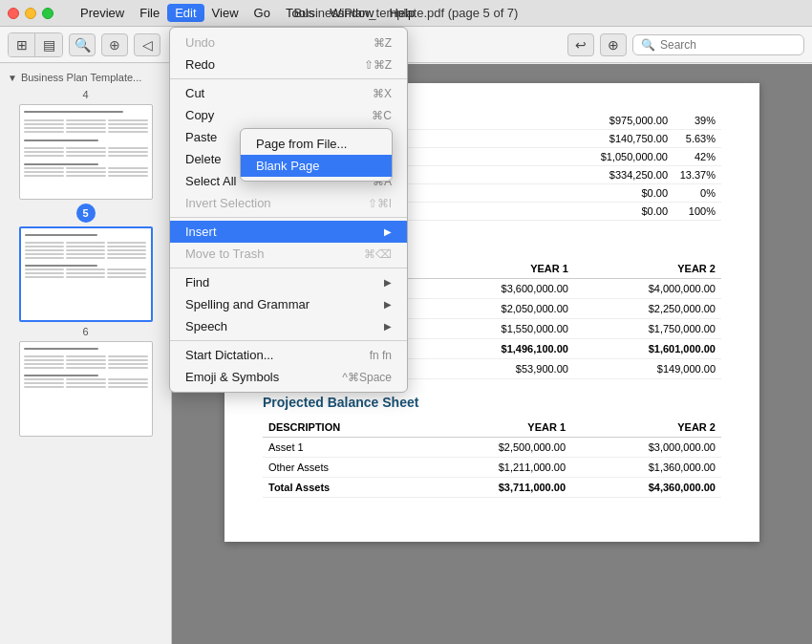 This screenshot has height=644, width=812. Describe the element at coordinates (581, 45) in the screenshot. I see `rotate-button: ↩` at that location.